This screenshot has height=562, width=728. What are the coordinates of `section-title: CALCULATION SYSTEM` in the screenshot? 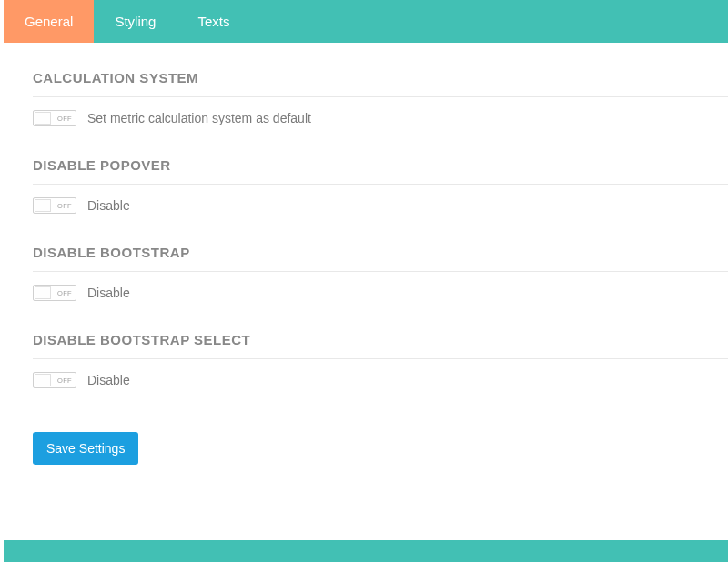 It's located at (380, 84).